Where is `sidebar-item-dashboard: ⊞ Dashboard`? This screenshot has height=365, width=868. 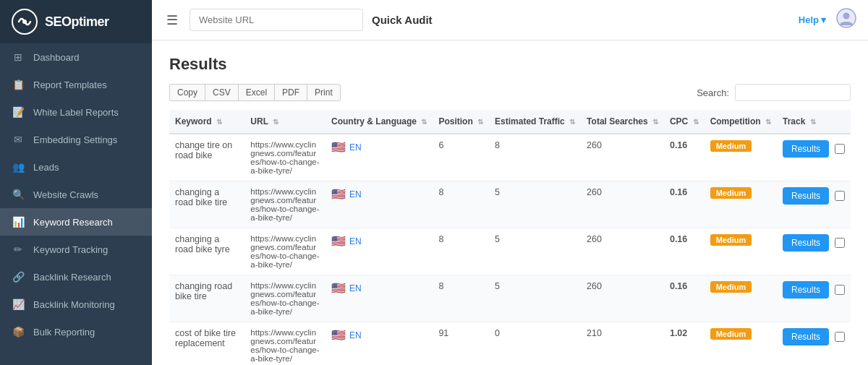 sidebar-item-dashboard: ⊞ Dashboard is located at coordinates (76, 57).